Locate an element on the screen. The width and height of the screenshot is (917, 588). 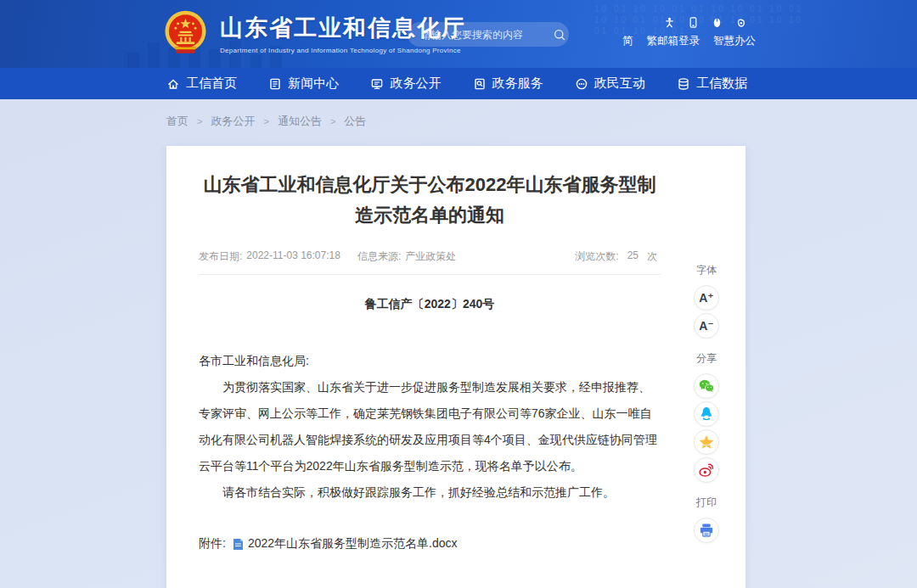
mouse-icon is located at coordinates (717, 22).